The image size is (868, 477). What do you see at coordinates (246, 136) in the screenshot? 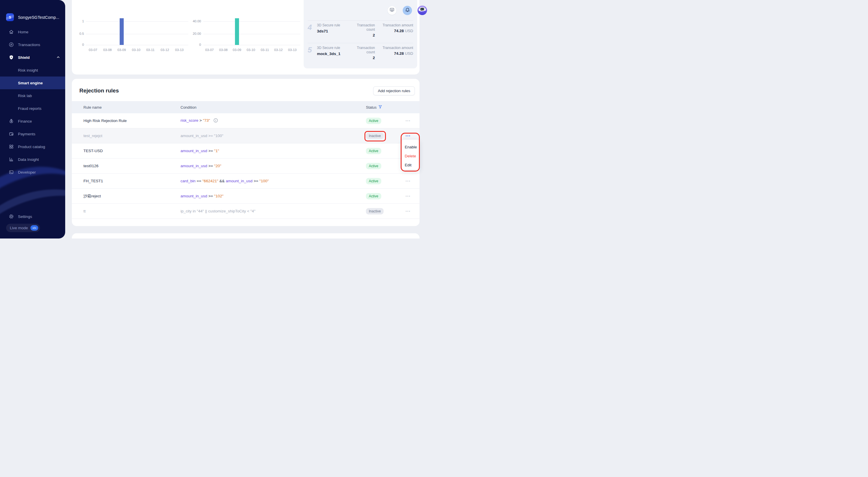
I see `table-row-test-rejejct: test_rejejct amount_in_usd >= "100" Inac…` at bounding box center [246, 136].